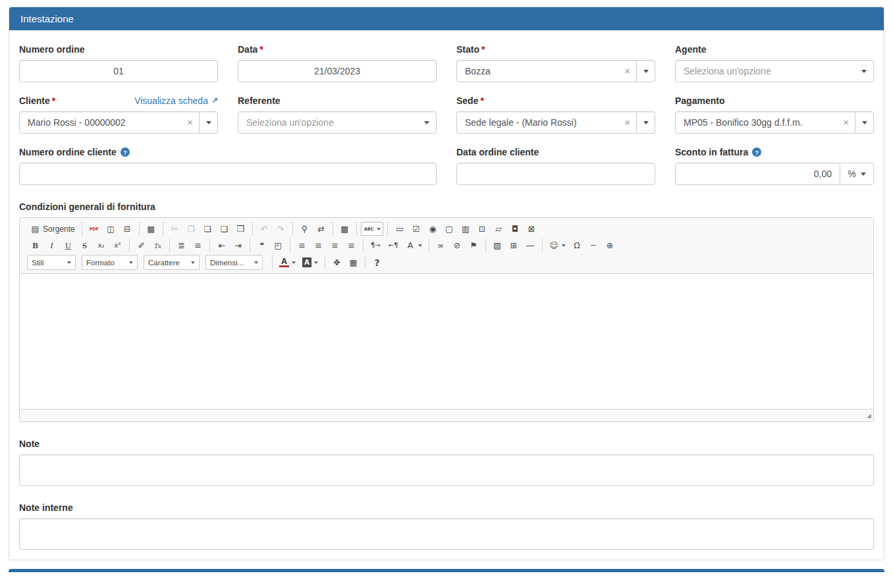 Image resolution: width=893 pixels, height=588 pixels. What do you see at coordinates (51, 245) in the screenshot?
I see `italic-button: I` at bounding box center [51, 245].